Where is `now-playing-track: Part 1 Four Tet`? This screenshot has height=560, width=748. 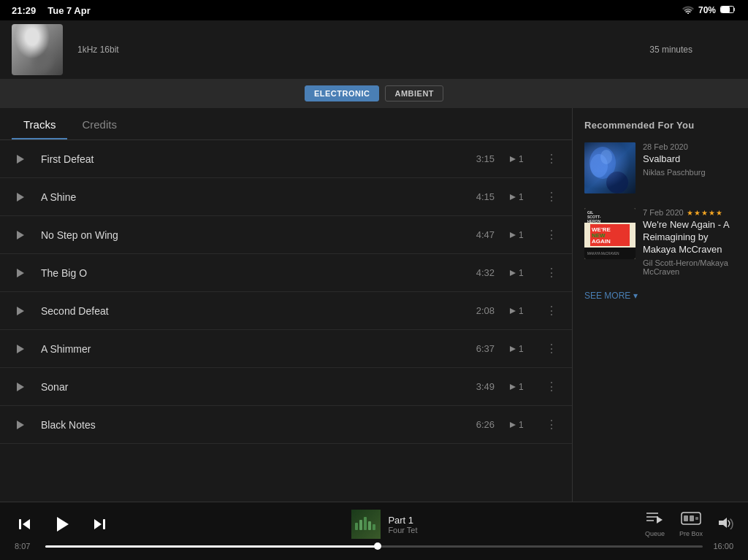 now-playing-track: Part 1 Four Tet is located at coordinates (384, 524).